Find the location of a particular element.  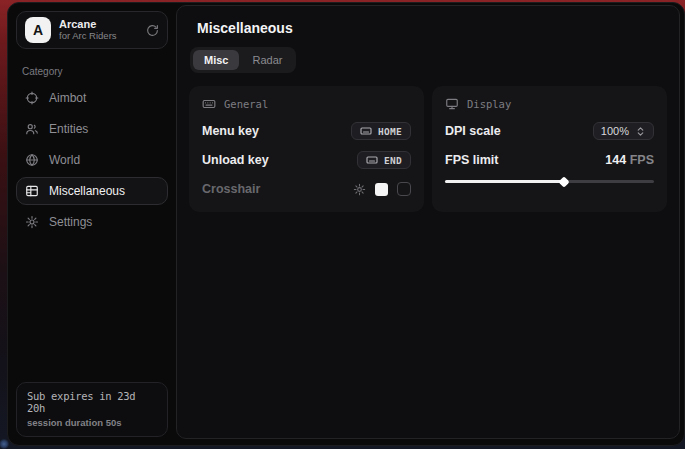

sidebar-item-settings: Settings is located at coordinates (92, 222).